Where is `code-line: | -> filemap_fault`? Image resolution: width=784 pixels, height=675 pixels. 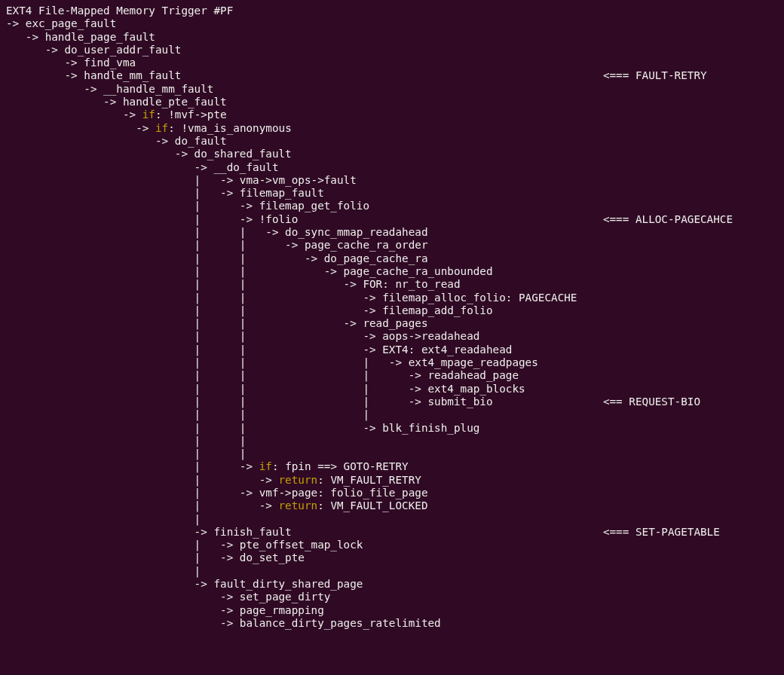 code-line: | -> filemap_fault is located at coordinates (165, 193).